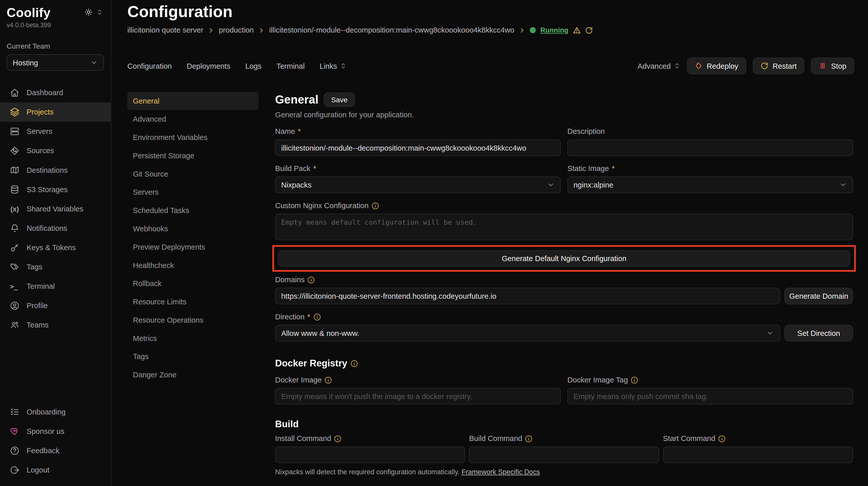 The image size is (868, 486). What do you see at coordinates (710, 185) in the screenshot?
I see `static-image-select: nginx:alpine` at bounding box center [710, 185].